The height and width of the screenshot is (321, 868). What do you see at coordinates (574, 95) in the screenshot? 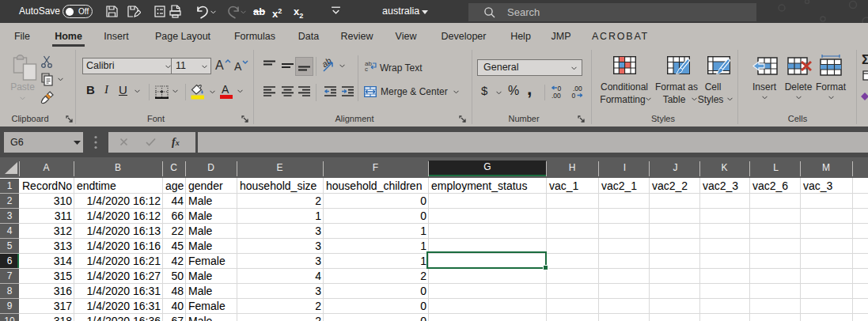
I see `svg-text: 0` at bounding box center [574, 95].